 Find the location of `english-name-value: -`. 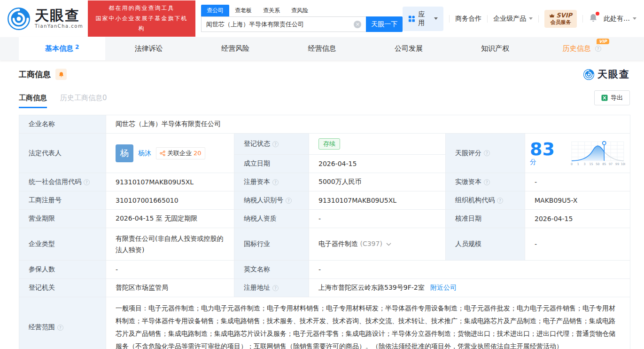

english-name-value: - is located at coordinates (470, 270).